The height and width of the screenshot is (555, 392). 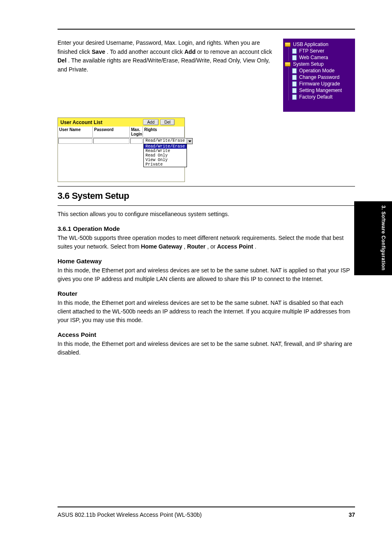 What do you see at coordinates (165, 160) in the screenshot?
I see `rights-option: View Only` at bounding box center [165, 160].